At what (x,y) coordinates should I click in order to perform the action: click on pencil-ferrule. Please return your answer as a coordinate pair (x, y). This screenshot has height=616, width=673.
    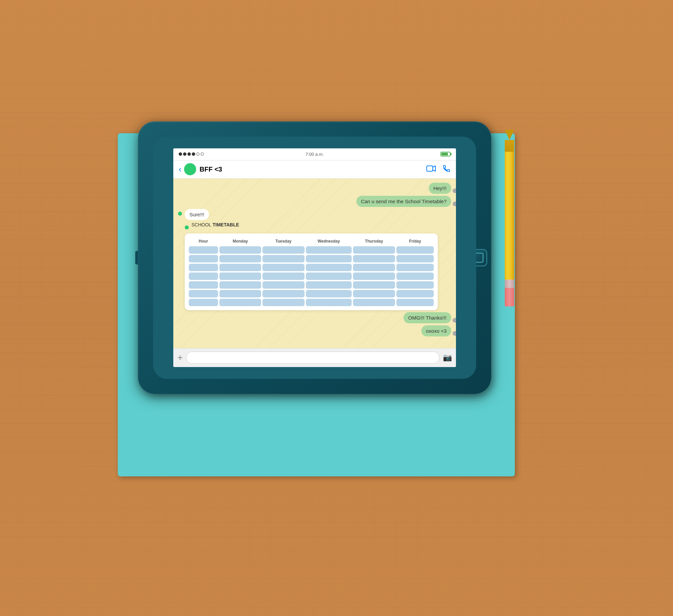
    Looking at the image, I should click on (509, 284).